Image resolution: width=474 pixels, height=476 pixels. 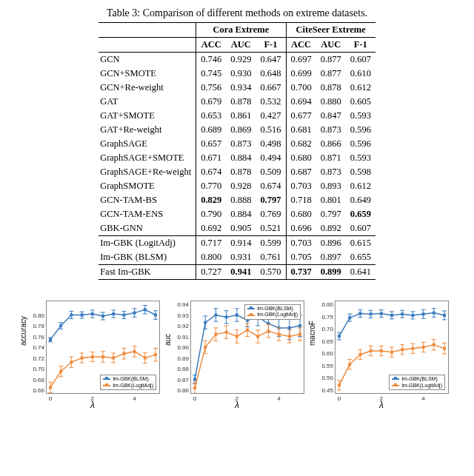 I want to click on value-cell: 0.689, so click(x=212, y=130).